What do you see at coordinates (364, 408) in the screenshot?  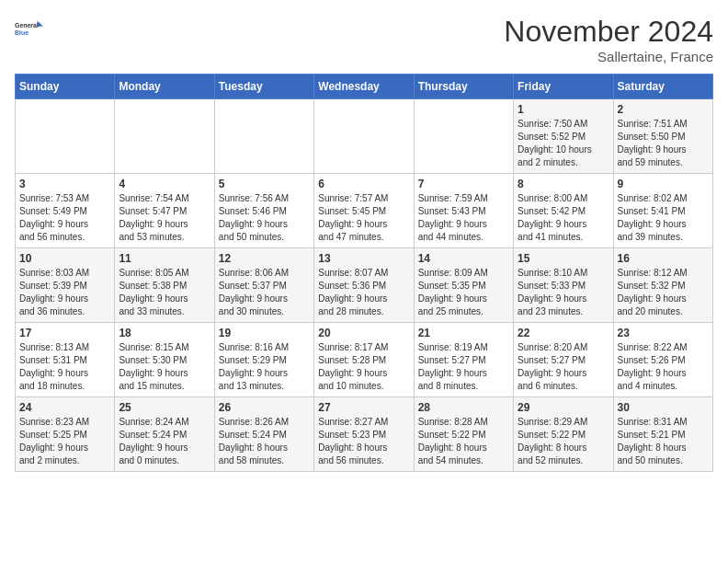 I see `day-number: 27` at bounding box center [364, 408].